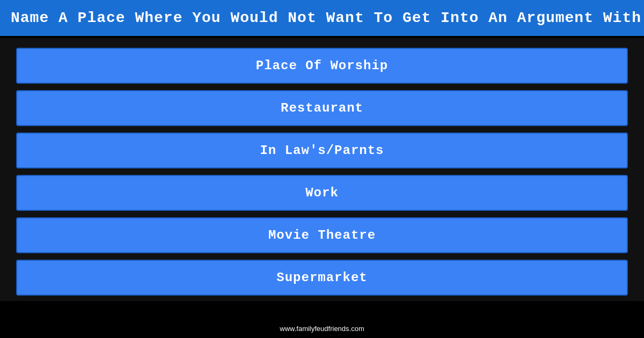  What do you see at coordinates (327, 18) in the screenshot?
I see `header-text: Name A Place Where You Would Not Want To…` at bounding box center [327, 18].